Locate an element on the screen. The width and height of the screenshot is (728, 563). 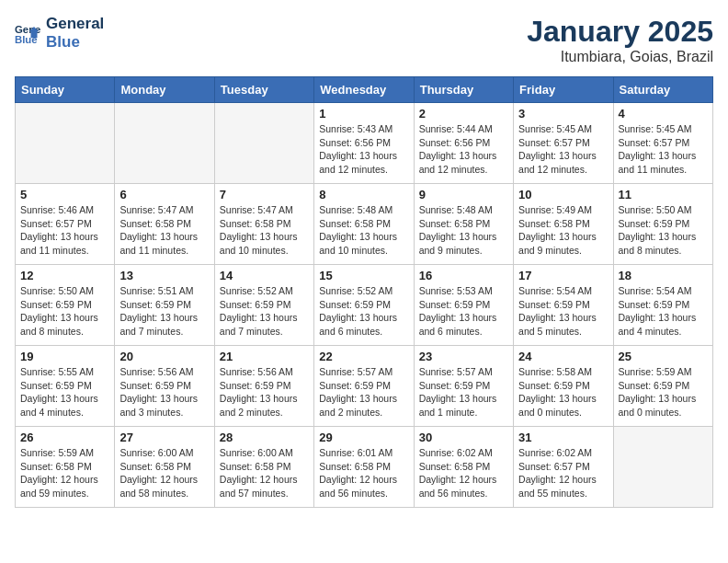
calendar-cell: 4Sunrise: 5:45 AMSunset: 6:57 PMDaylight… is located at coordinates (663, 144).